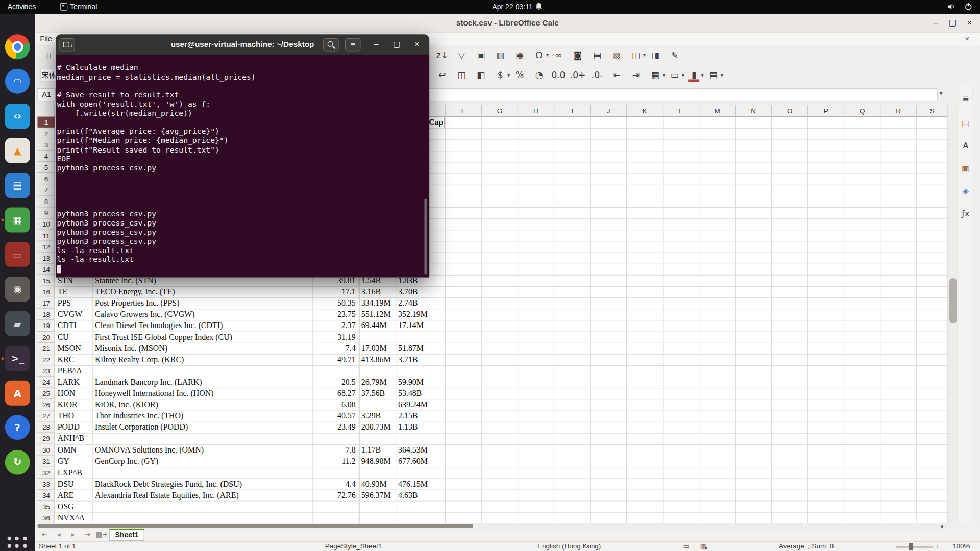  I want to click on cell-r31c5: 677.60M, so click(422, 461).